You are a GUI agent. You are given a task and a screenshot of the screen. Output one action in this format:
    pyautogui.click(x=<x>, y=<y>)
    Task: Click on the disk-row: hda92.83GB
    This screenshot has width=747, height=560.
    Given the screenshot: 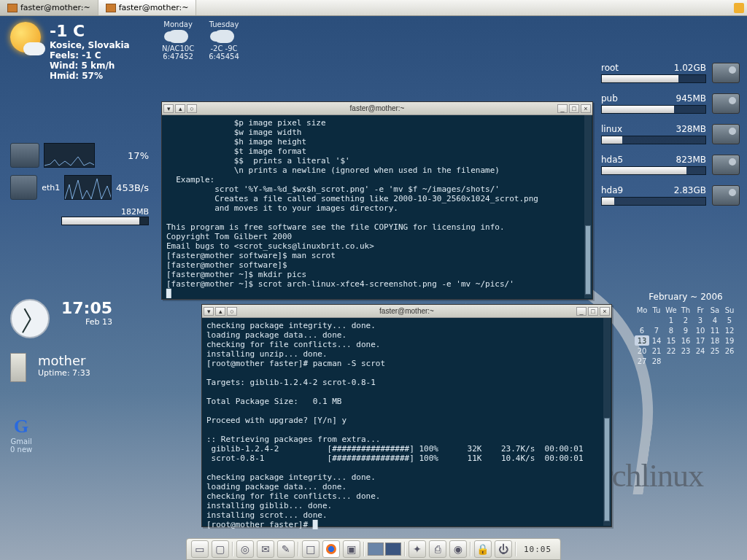 What is the action you would take?
    pyautogui.click(x=670, y=195)
    